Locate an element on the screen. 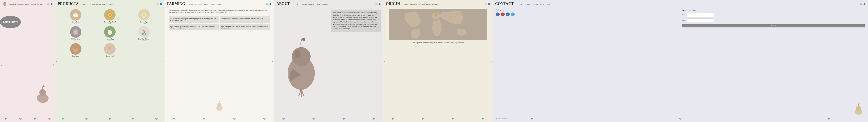 The image size is (868, 122). product-scotch-eggs-name: Scotch Eggs is located at coordinates (144, 22).